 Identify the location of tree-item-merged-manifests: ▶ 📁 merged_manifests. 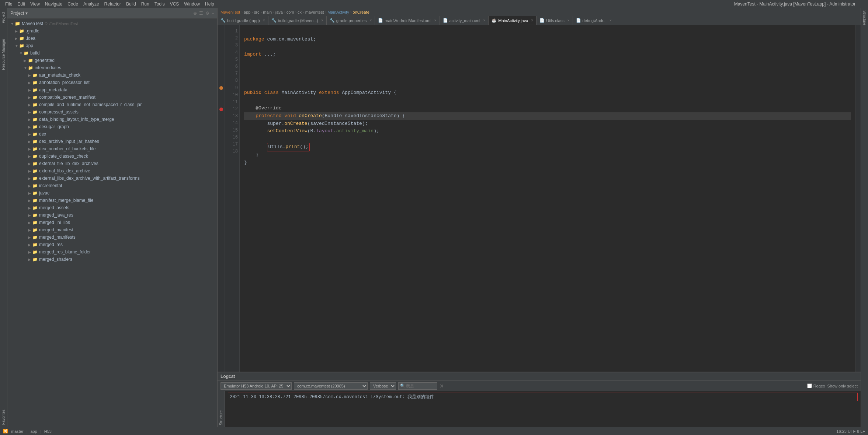
(112, 237).